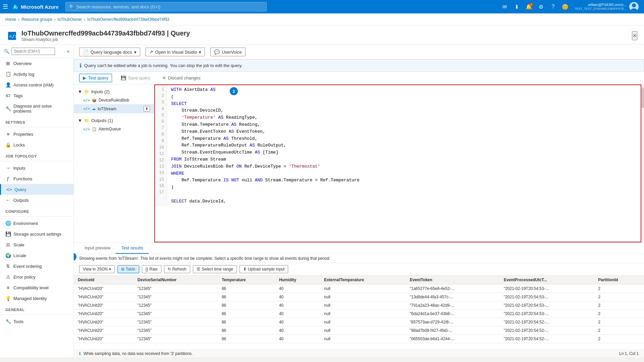  Describe the element at coordinates (5, 7) in the screenshot. I see `hamburger-icon: ☰` at that location.